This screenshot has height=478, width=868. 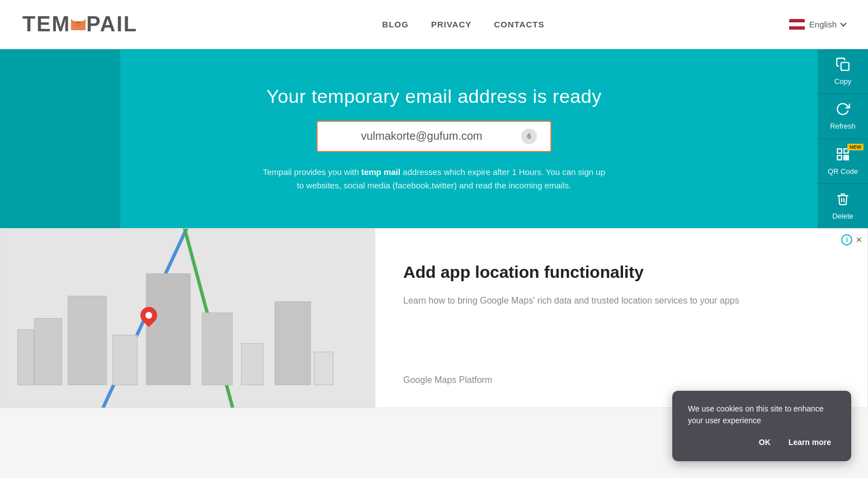 What do you see at coordinates (818, 25) in the screenshot?
I see `language-selector: English` at bounding box center [818, 25].